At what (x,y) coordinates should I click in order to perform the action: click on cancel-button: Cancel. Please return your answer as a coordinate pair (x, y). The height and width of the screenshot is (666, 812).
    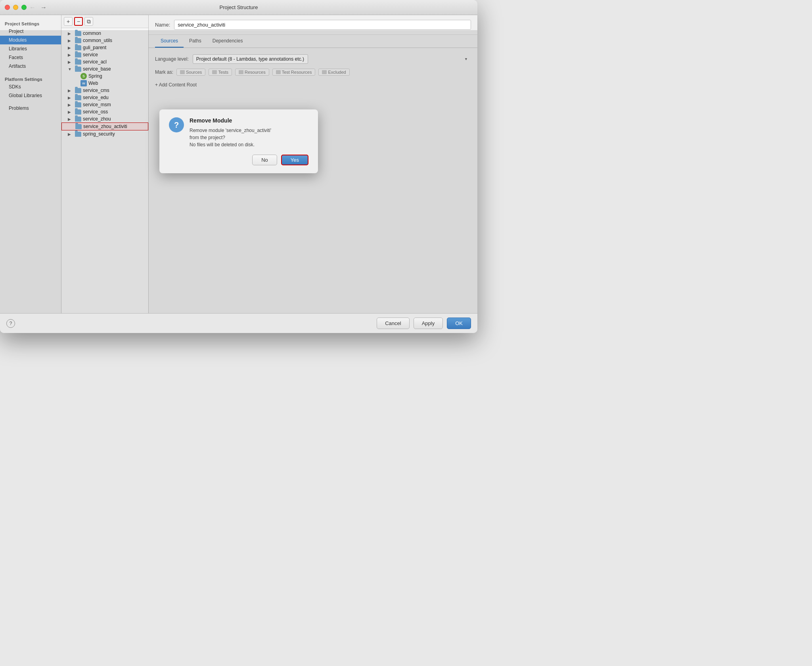
    Looking at the image, I should click on (393, 323).